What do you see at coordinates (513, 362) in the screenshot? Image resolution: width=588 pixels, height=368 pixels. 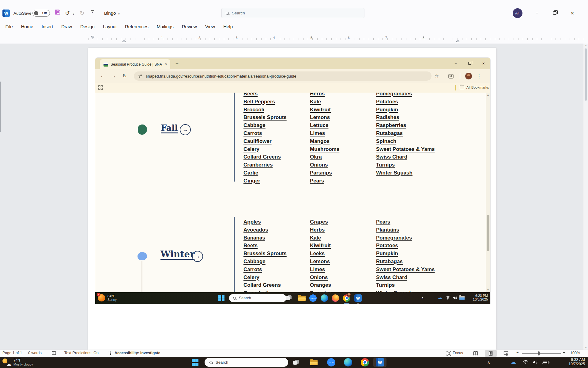 I see `onedrive-button: ☁` at bounding box center [513, 362].